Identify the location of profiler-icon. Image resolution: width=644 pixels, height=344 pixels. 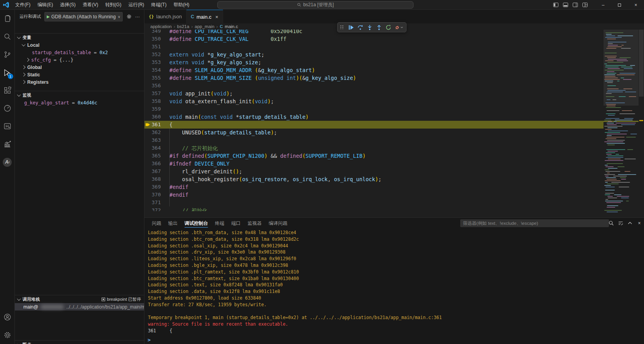
(7, 108).